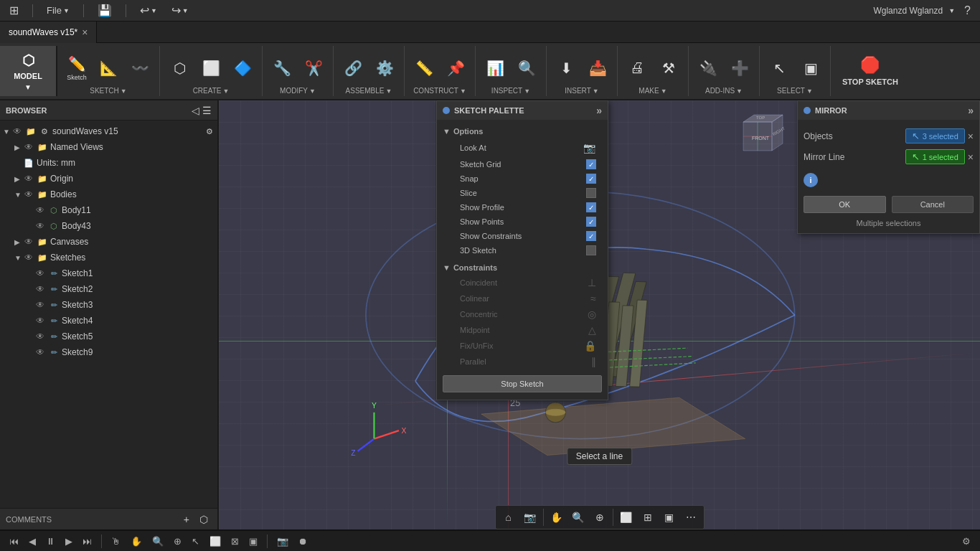  I want to click on vp-display-button: ⬜, so click(626, 517).